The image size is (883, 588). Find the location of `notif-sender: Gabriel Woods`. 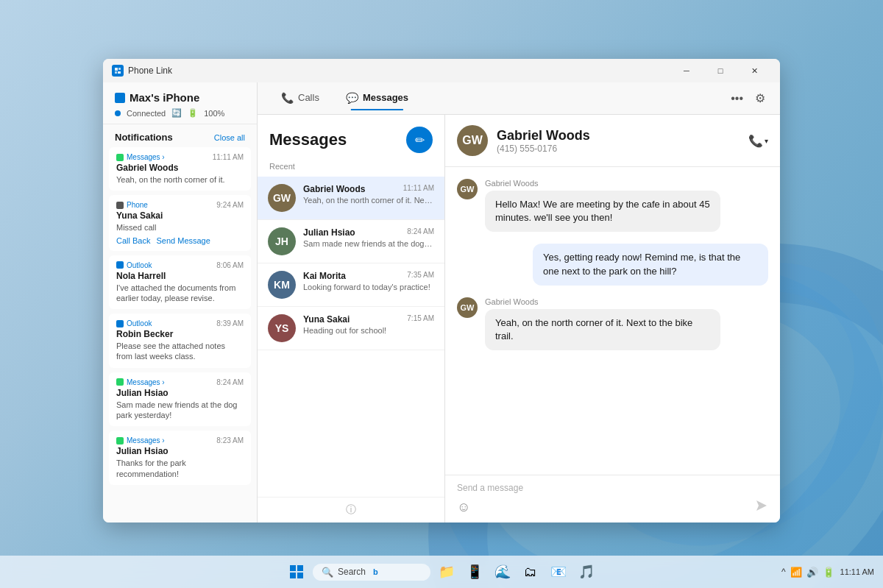

notif-sender: Gabriel Woods is located at coordinates (180, 168).